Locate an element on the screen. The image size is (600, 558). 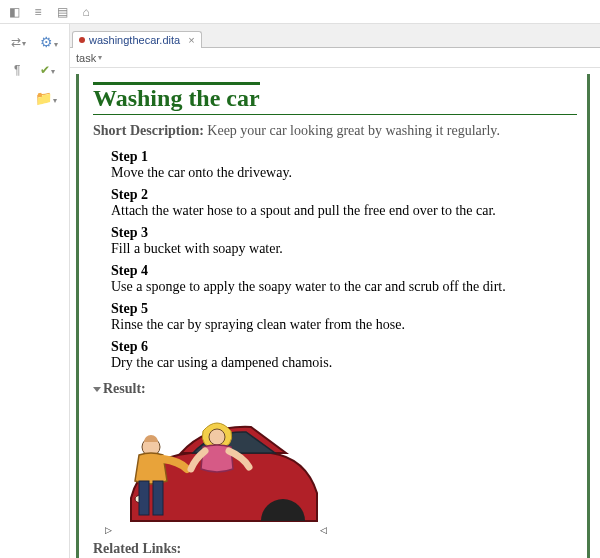
close-icon: × is located at coordinates (191, 40).